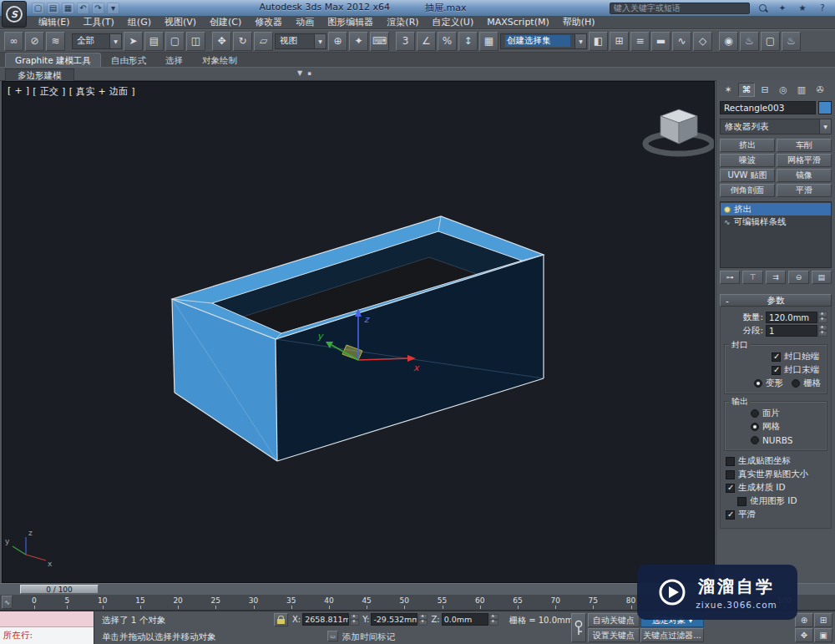 This screenshot has height=644, width=835. Describe the element at coordinates (579, 23) in the screenshot. I see `menu-item: 帮助(H)` at that location.